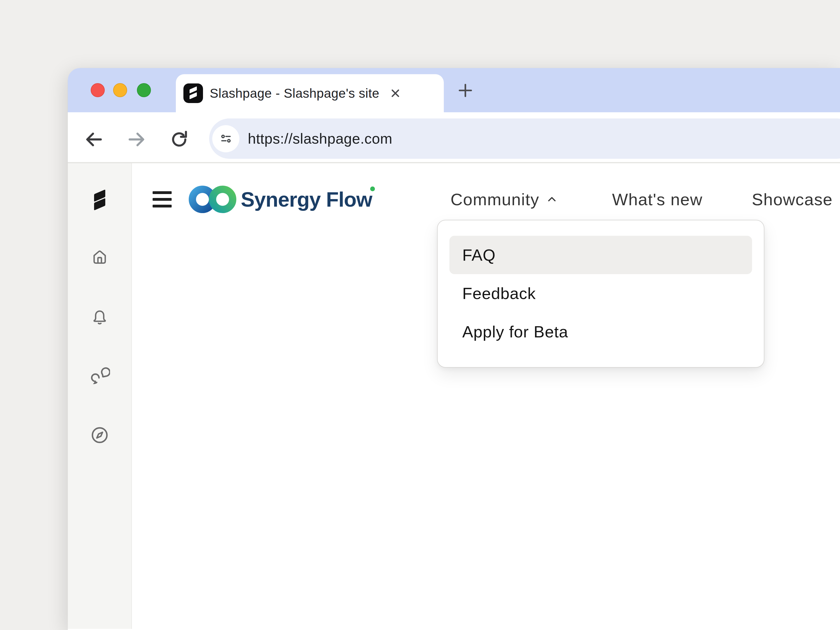 The height and width of the screenshot is (630, 840). I want to click on chevron-up-icon, so click(552, 199).